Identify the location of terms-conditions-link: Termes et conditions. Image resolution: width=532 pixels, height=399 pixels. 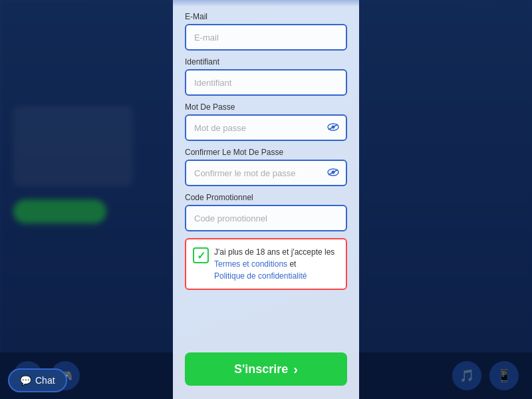
(251, 264).